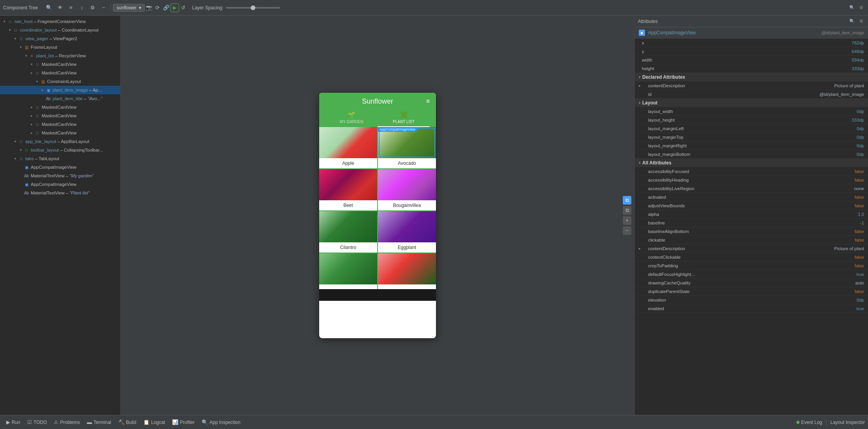 This screenshot has height=429, width=868. What do you see at coordinates (407, 232) in the screenshot?
I see `plant-card-eggplant: Eggplant` at bounding box center [407, 232].